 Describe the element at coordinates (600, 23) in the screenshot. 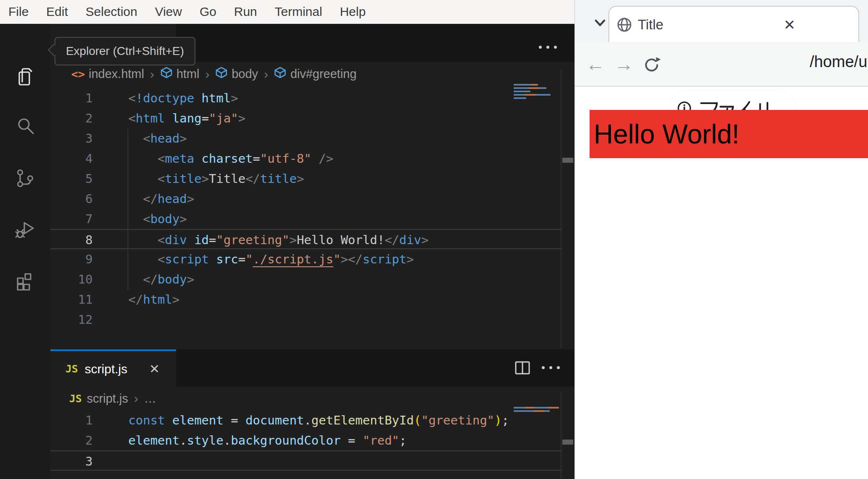

I see `tab-search-chevron-icon` at that location.